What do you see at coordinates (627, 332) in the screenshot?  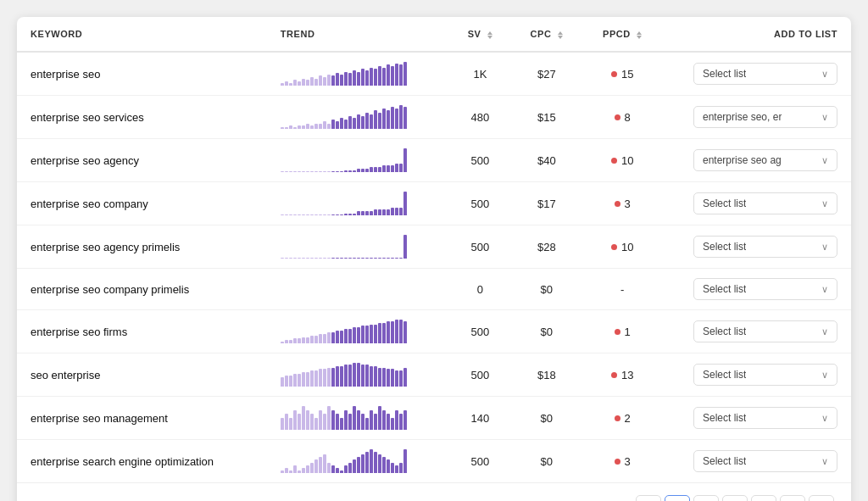 I see `ppcd-value: 1` at bounding box center [627, 332].